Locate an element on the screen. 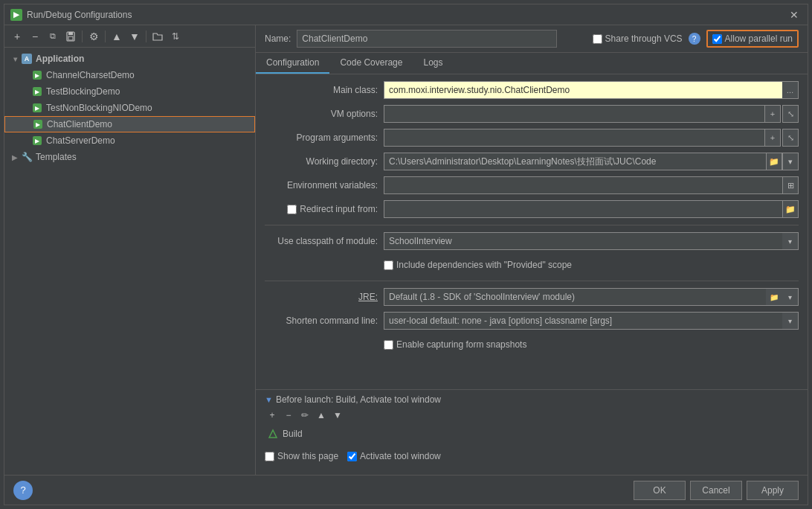 This screenshot has height=509, width=812. tree-item-chatserverdemo: ▶ ChatServerDemo is located at coordinates (129, 141).